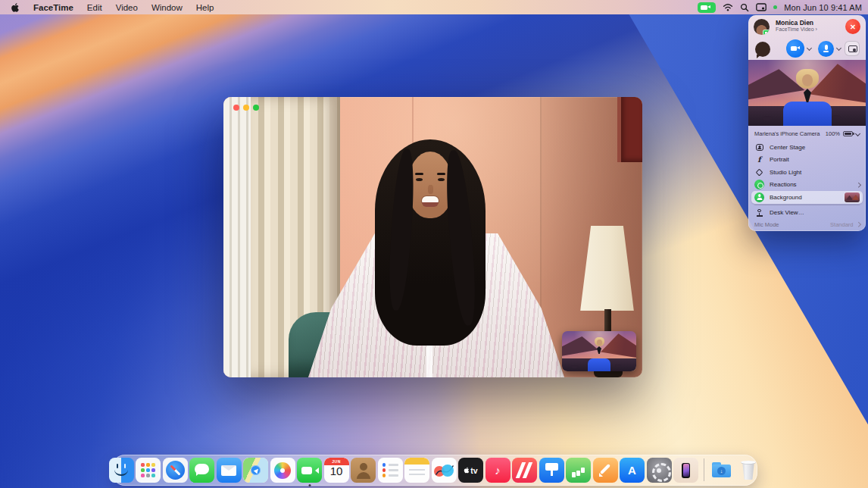  I want to click on menu-bar-status: Mon Jun 10 9:41 AM, so click(783, 8).